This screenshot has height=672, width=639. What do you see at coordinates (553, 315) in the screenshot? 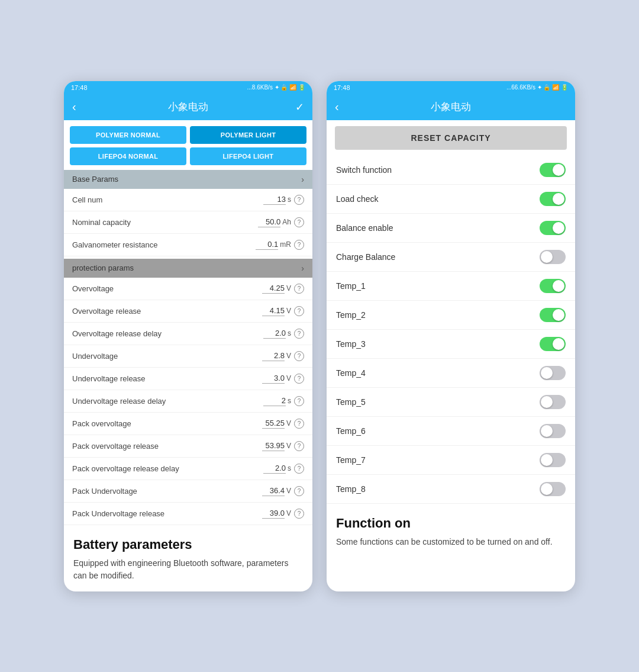
I see `toggle-temp2` at bounding box center [553, 315].